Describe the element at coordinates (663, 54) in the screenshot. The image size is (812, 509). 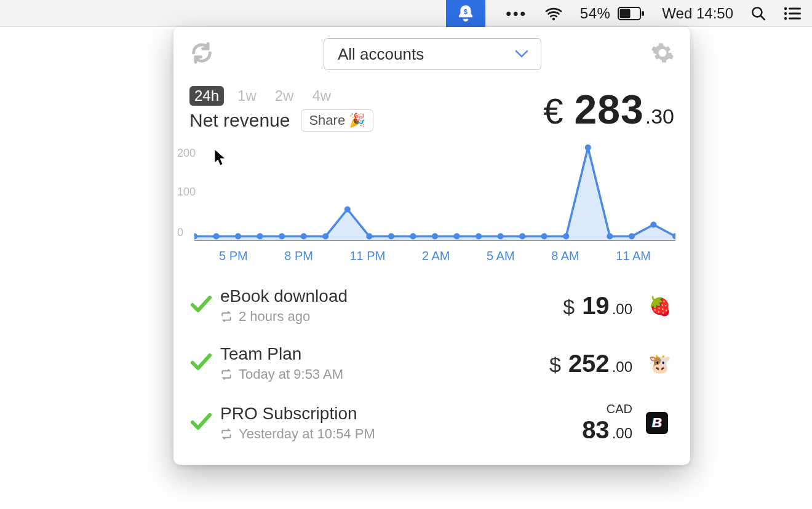
I see `settings-button` at that location.